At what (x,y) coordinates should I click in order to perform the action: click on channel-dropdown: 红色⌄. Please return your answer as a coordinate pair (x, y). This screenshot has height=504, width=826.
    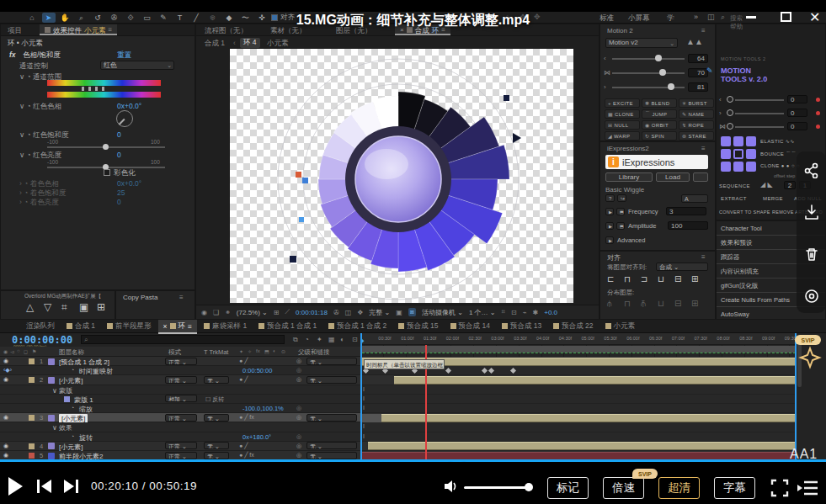
    Looking at the image, I should click on (137, 66).